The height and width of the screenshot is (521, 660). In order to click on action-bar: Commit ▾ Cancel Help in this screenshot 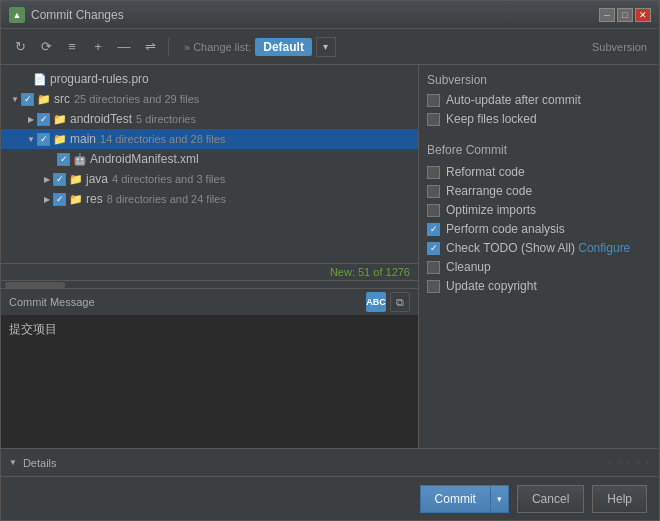, I will do `click(330, 498)`.